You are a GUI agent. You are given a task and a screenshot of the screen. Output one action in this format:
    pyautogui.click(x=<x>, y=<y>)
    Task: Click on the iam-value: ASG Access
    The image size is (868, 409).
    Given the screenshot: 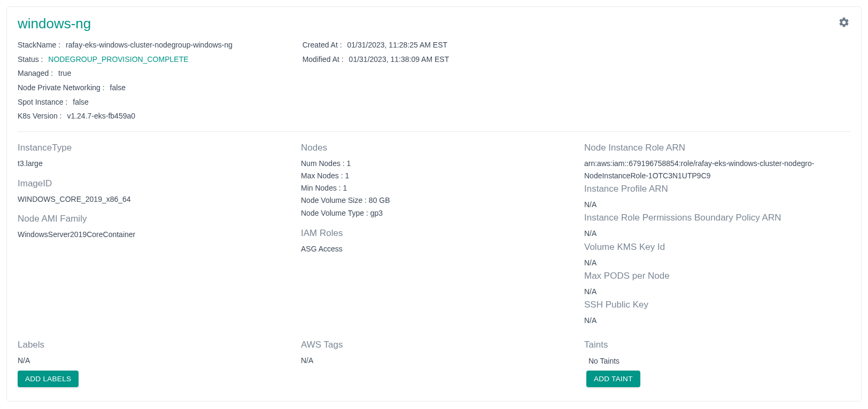 What is the action you would take?
    pyautogui.click(x=434, y=249)
    